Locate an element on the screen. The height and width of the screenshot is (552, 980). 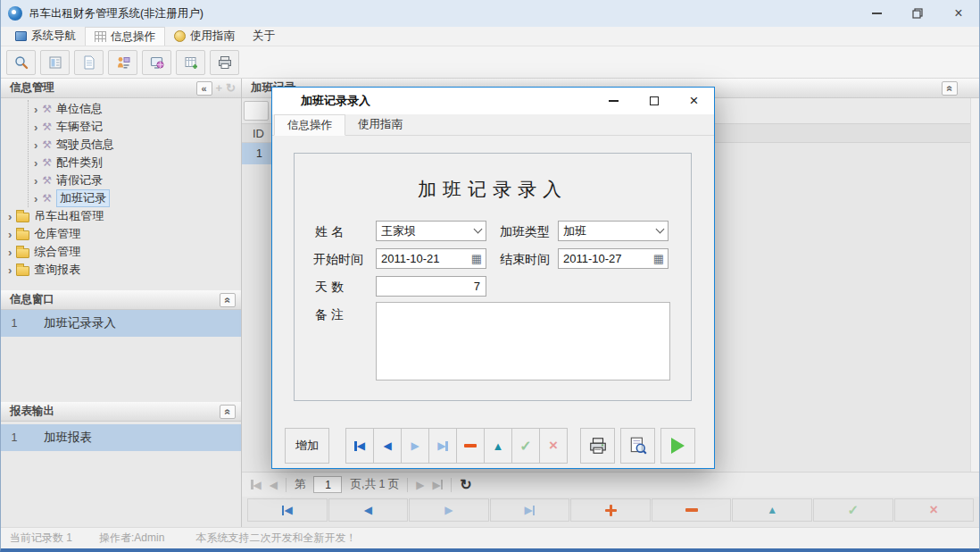
name-combobox is located at coordinates (431, 230).